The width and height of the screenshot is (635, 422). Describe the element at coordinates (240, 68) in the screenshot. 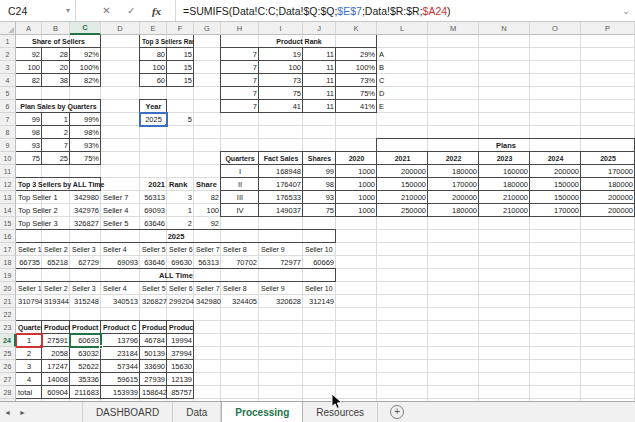

I see `cell-H3: 7` at that location.